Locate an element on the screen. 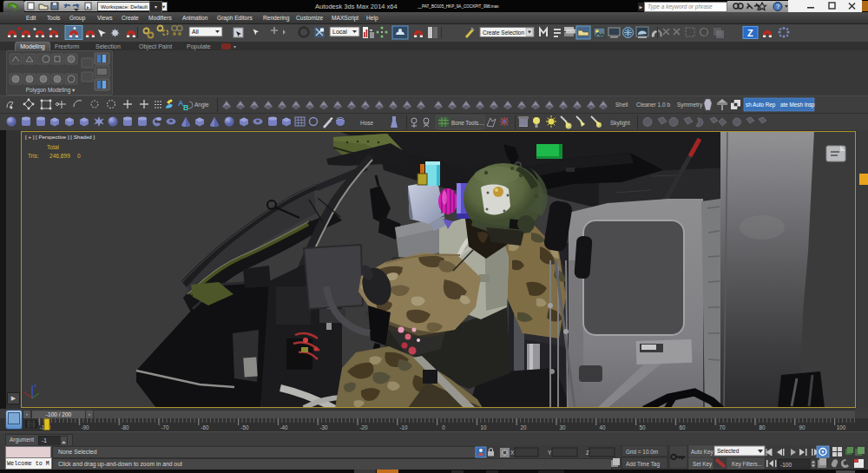 This screenshot has width=868, height=473. svg-text: -40 is located at coordinates (284, 427).